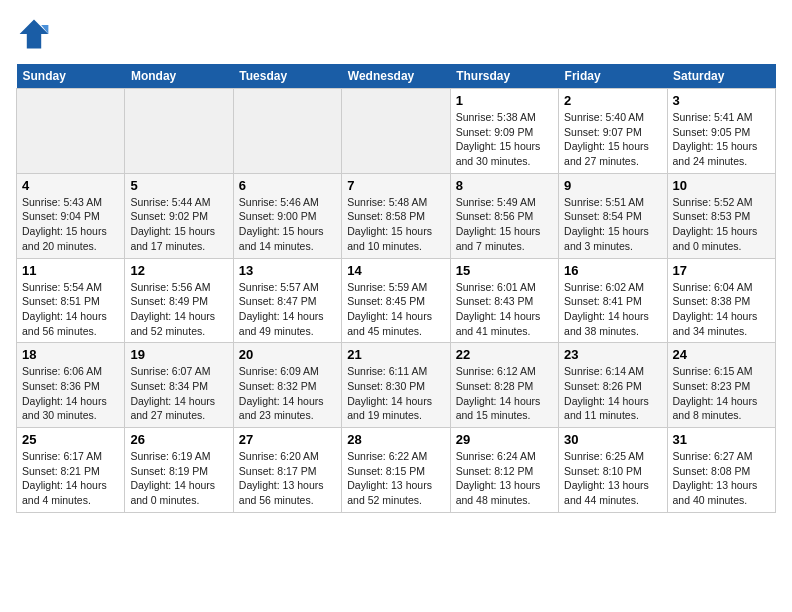 The width and height of the screenshot is (792, 612). What do you see at coordinates (288, 270) in the screenshot?
I see `day-number: 13` at bounding box center [288, 270].